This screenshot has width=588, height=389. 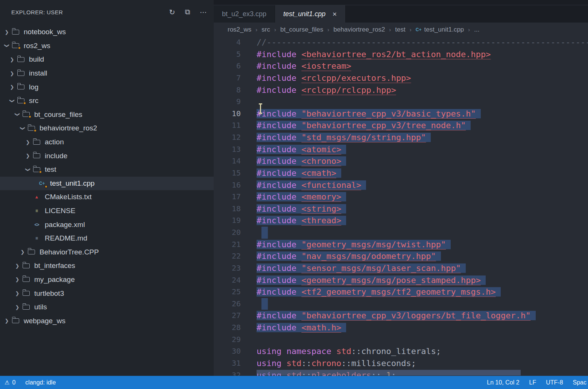 What do you see at coordinates (107, 307) in the screenshot?
I see `tree-item-utils: ❯utils` at bounding box center [107, 307].